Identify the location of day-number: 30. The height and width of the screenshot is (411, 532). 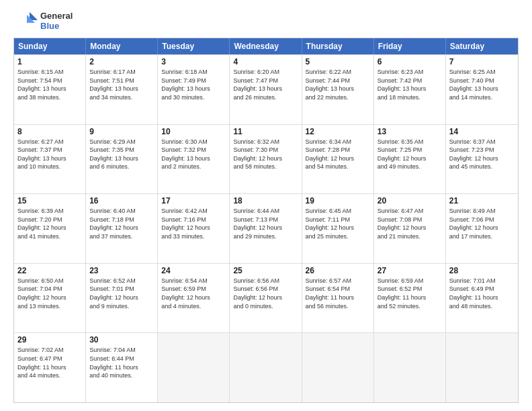
(122, 340).